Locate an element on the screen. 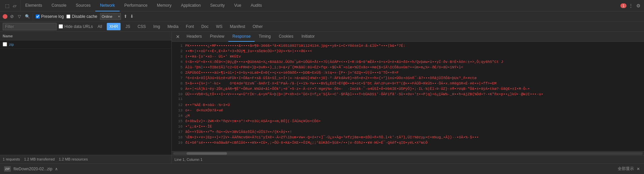 This screenshot has height=174, width=644. preserve-log-checkbox: Preserve log is located at coordinates (50, 16).